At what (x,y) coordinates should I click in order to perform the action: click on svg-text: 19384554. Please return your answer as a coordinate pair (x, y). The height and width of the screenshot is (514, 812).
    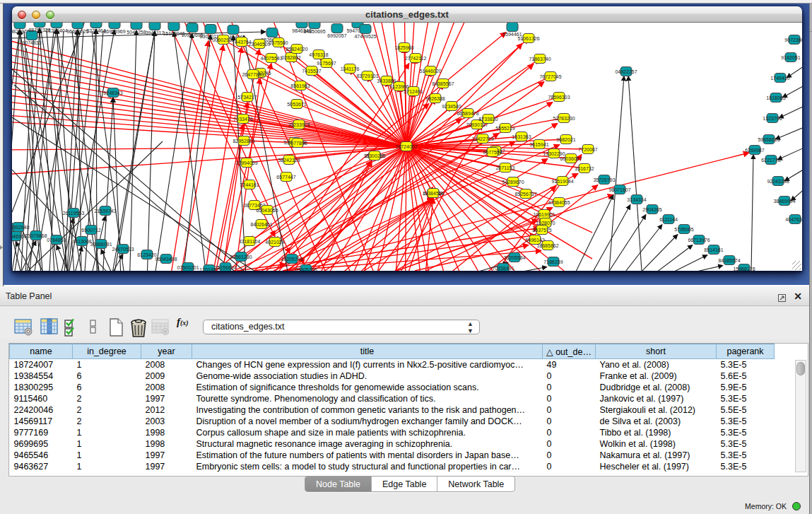
    Looking at the image, I should click on (433, 194).